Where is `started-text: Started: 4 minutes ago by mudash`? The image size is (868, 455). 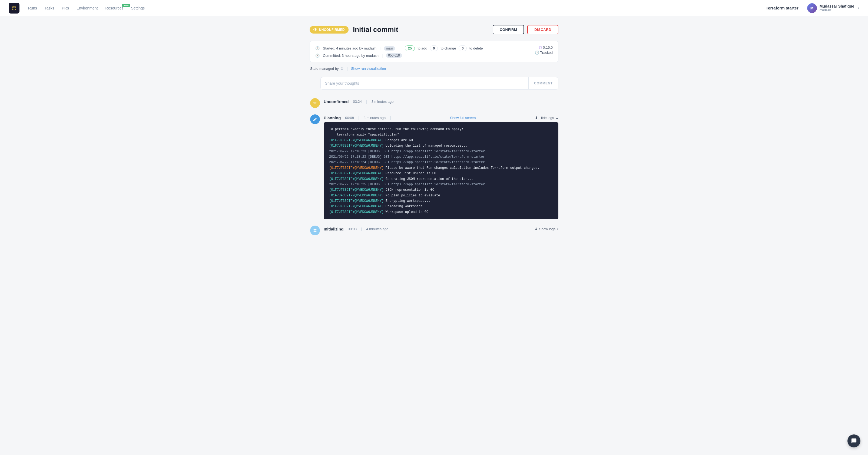 started-text: Started: 4 minutes ago by mudash is located at coordinates (350, 48).